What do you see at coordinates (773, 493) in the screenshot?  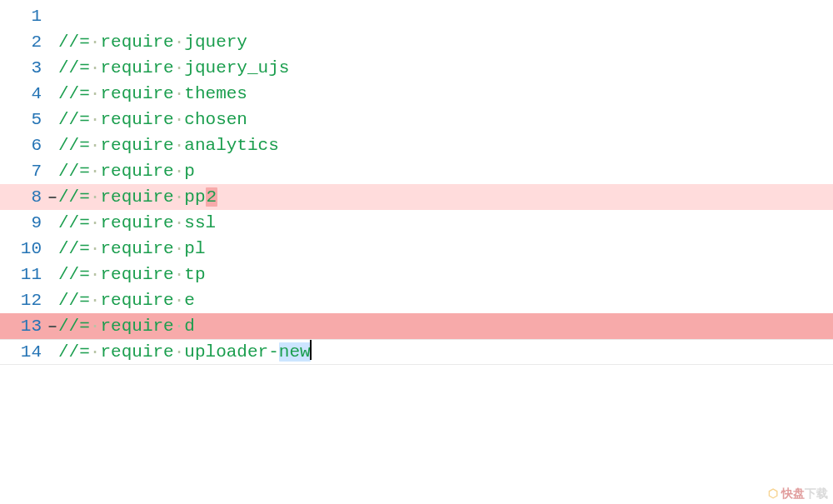 I see `watermark-icon: ⬡` at bounding box center [773, 493].